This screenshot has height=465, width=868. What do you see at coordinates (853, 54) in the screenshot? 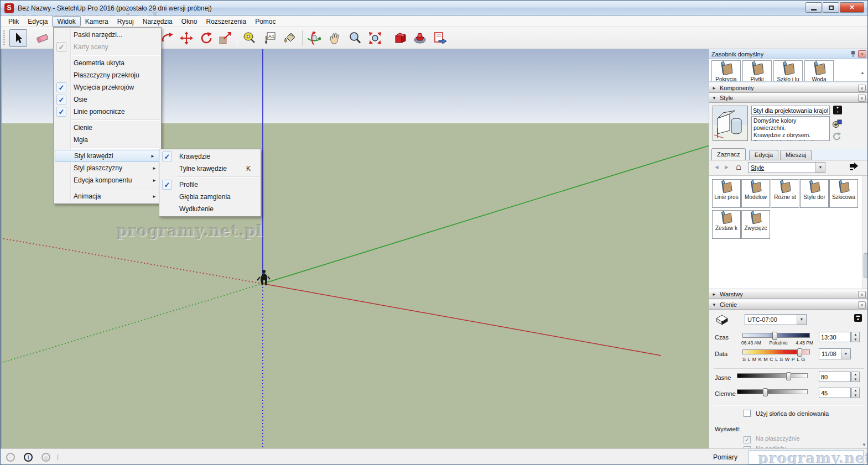
I see `pin-icon` at bounding box center [853, 54].